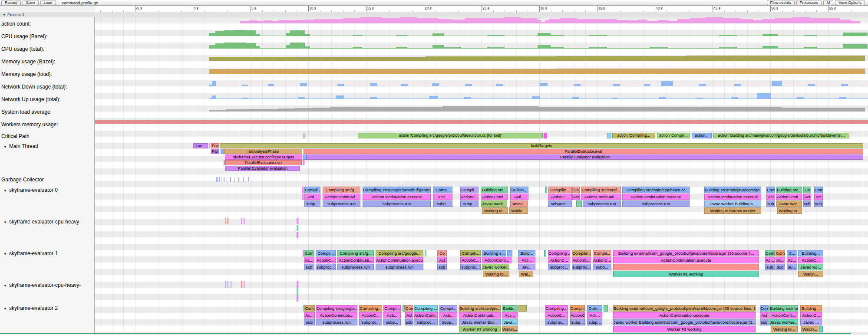 This screenshot has width=868, height=335. I want to click on row-label-skyframe-evaluator-2: ▼skyframe-evaluator 2, so click(30, 308).